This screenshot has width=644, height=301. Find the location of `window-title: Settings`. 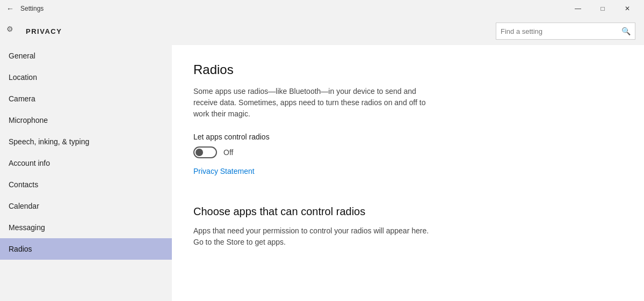

window-title: Settings is located at coordinates (32, 9).